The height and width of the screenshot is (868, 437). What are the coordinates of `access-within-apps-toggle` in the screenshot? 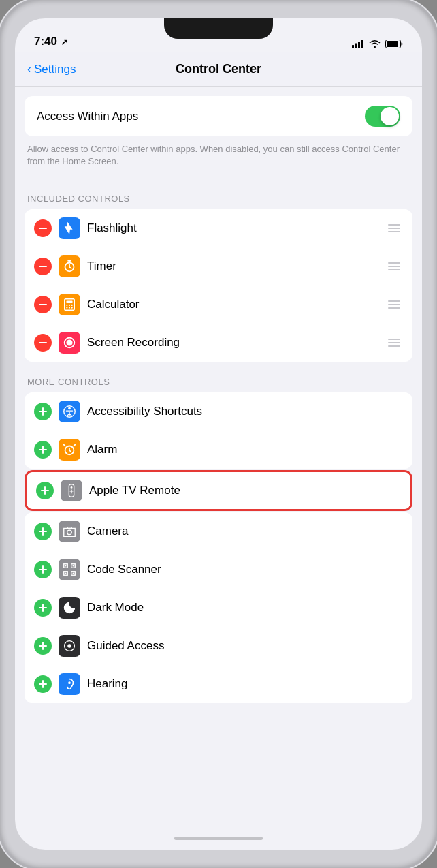 It's located at (383, 116).